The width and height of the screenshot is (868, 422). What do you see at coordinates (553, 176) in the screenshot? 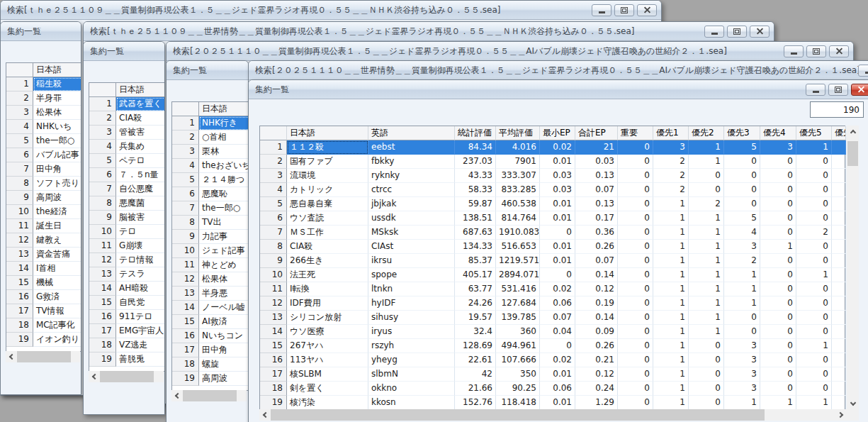
I see `table-row: 3流環境ryknky43.33333.3070.030.13020000` at bounding box center [553, 176].